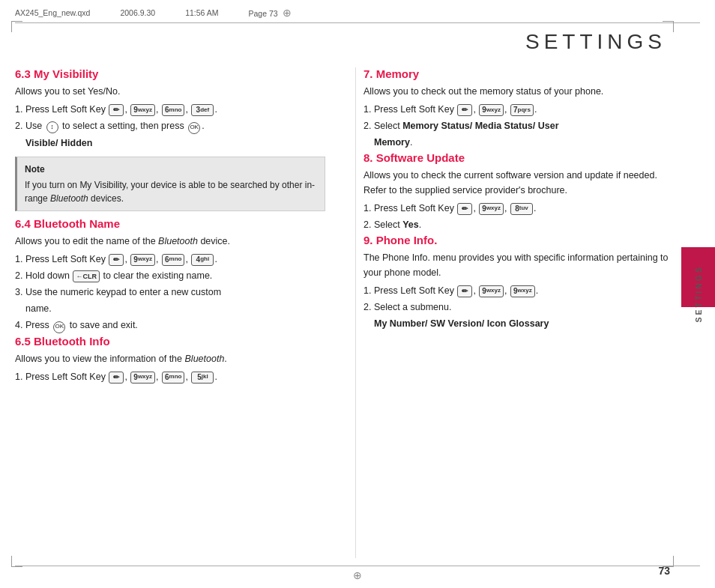 The width and height of the screenshot is (715, 588). I want to click on key-5-6-5: 5jkl, so click(202, 378).